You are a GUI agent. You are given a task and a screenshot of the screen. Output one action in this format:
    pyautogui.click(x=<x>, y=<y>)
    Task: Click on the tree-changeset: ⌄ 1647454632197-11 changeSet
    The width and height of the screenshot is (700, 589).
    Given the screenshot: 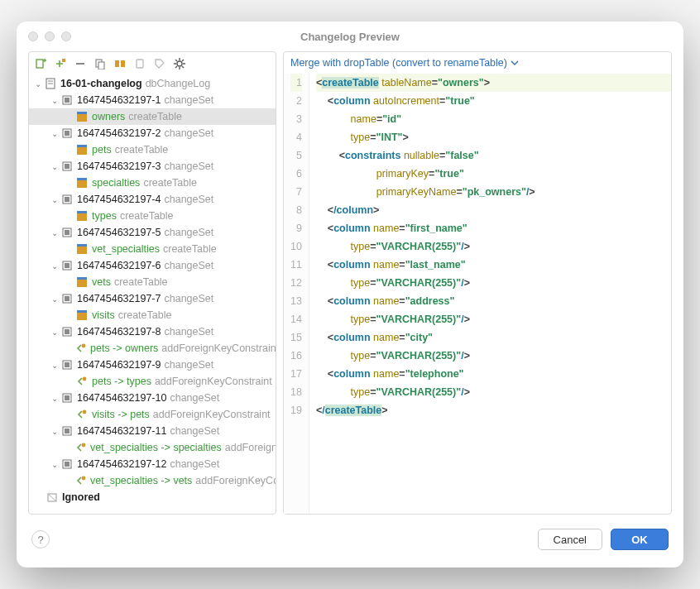 What is the action you would take?
    pyautogui.click(x=152, y=431)
    